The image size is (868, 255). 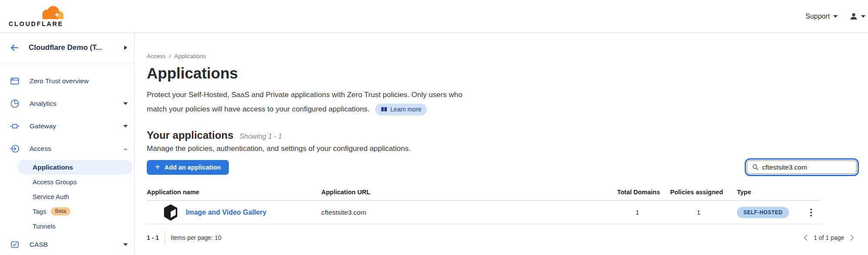 What do you see at coordinates (807, 167) in the screenshot?
I see `search-input` at bounding box center [807, 167].